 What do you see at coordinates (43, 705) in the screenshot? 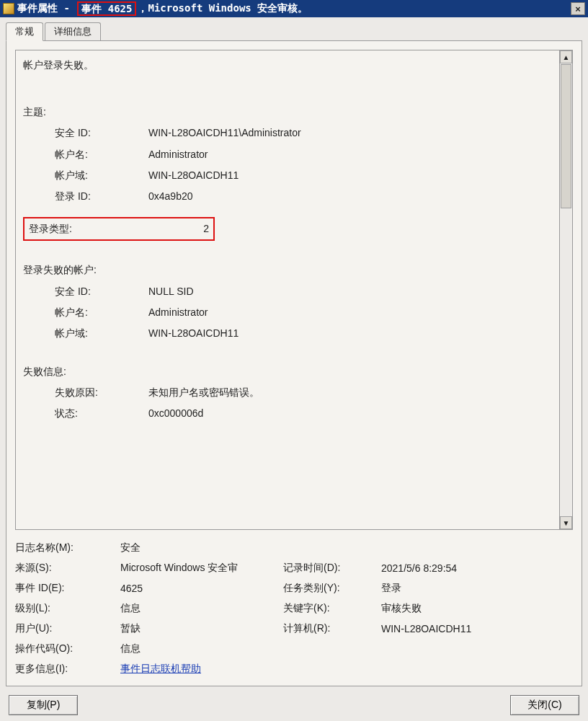
I see `copy-button: 复制(P)` at bounding box center [43, 705].